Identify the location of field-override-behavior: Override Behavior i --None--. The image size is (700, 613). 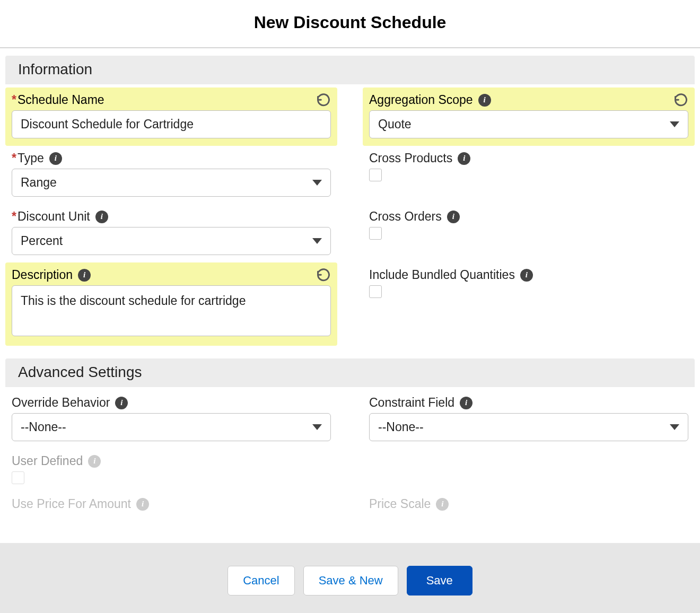
(171, 419).